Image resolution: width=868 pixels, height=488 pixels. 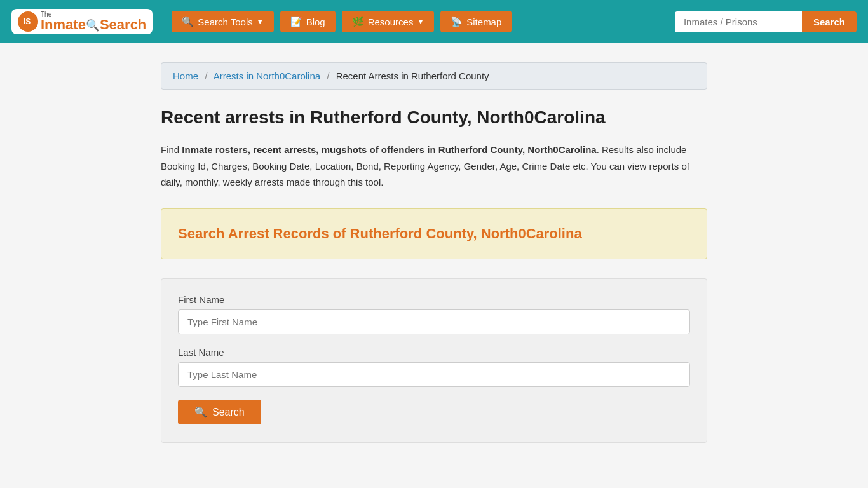 I want to click on navbar: IS The Inmate🔍Search 🔍 Search Tools ▼ 📝 …, so click(x=434, y=22).